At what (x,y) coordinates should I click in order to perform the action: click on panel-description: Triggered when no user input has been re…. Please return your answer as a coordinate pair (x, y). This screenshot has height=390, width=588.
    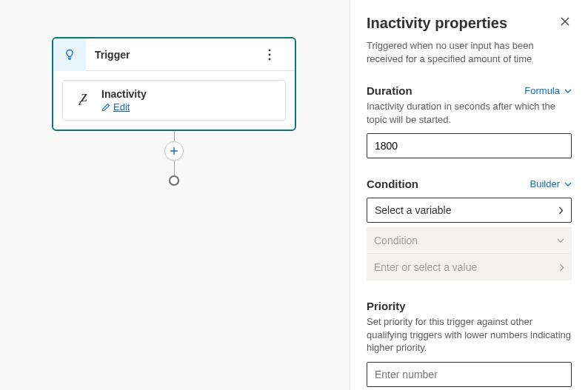
    Looking at the image, I should click on (470, 52).